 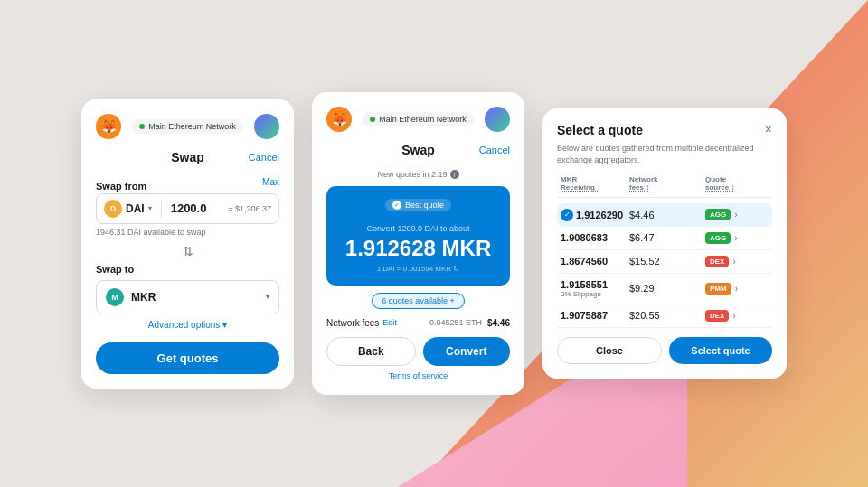 I want to click on quote-fee: $9.29, so click(x=665, y=288).